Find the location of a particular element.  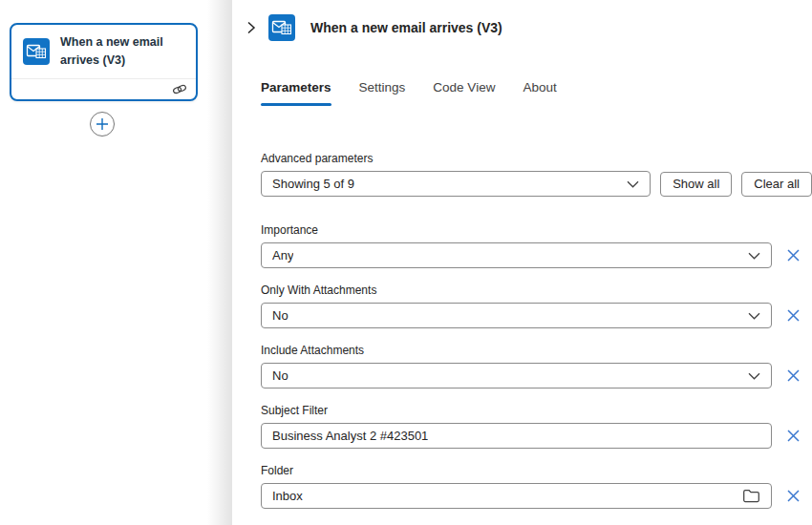

importance-dropdown: Any is located at coordinates (516, 256).